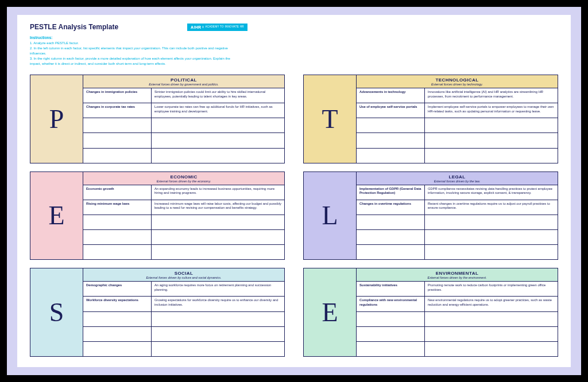 This screenshot has width=588, height=382. Describe the element at coordinates (492, 95) in the screenshot. I see `description-cell: Innovations like artificial intelligence…` at that location.